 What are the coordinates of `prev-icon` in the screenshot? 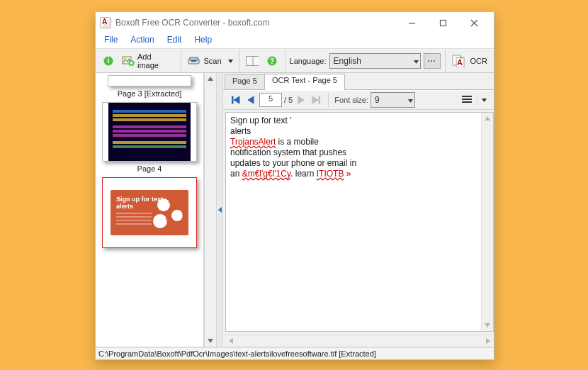 It's located at (251, 100).